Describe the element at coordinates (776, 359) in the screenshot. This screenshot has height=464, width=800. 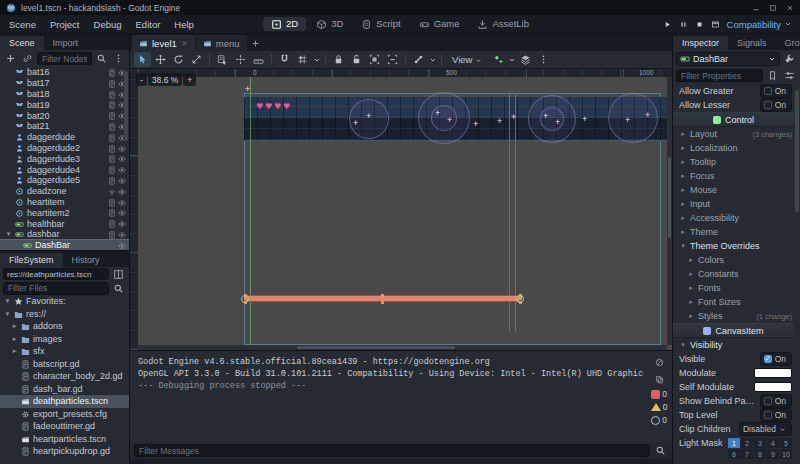
I see `bool-editor: ✓On` at that location.